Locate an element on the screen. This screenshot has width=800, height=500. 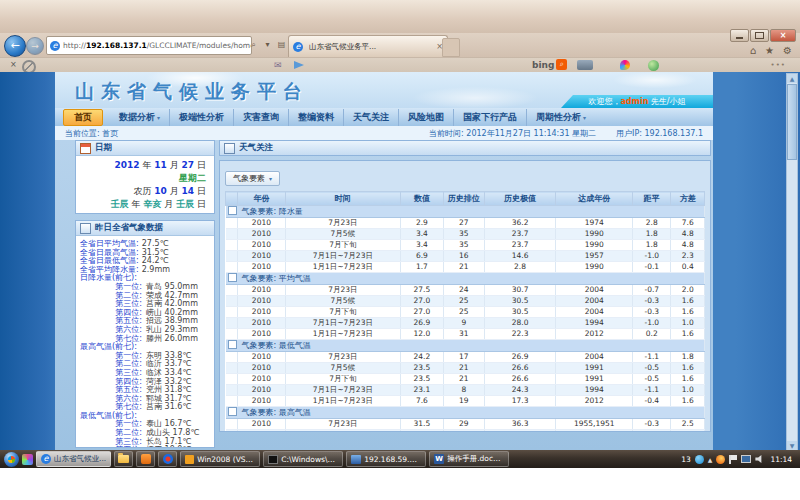
table-row: 20101月1日~7月23日1.7212.81990-0.10.4 is located at coordinates (466, 268).